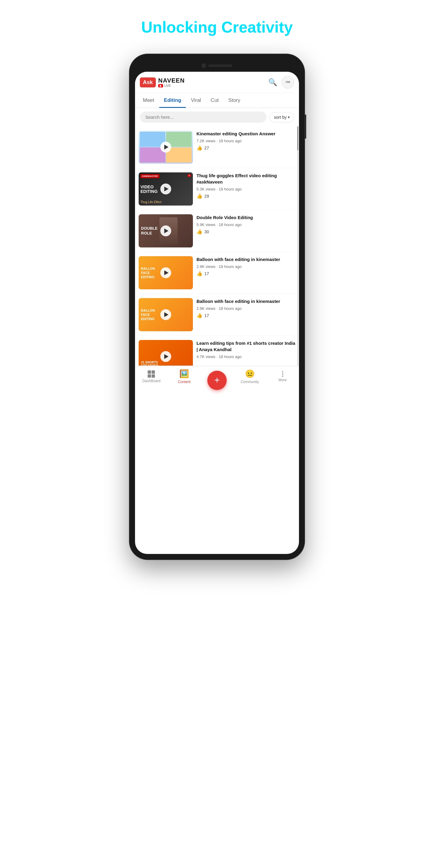  What do you see at coordinates (246, 186) in the screenshot?
I see `video-info-2: Thug life goggles Effect video editing #…` at bounding box center [246, 186].